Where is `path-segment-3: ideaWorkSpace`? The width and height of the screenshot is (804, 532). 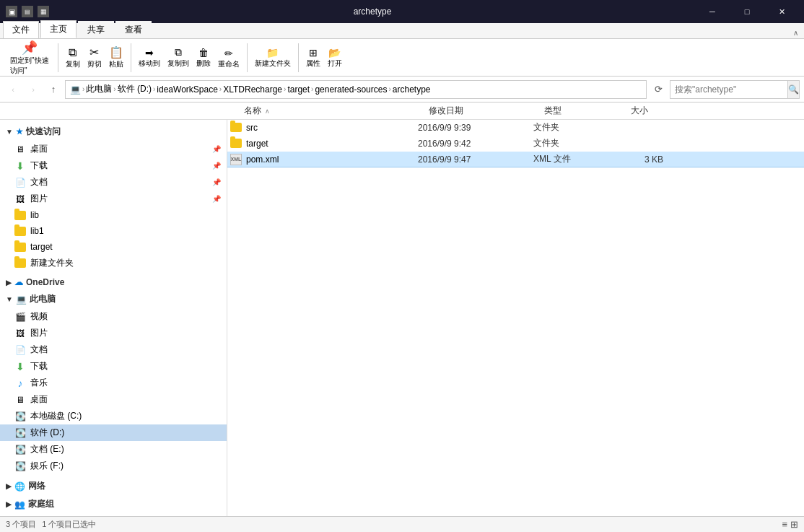
path-segment-3: ideaWorkSpace is located at coordinates (188, 90).